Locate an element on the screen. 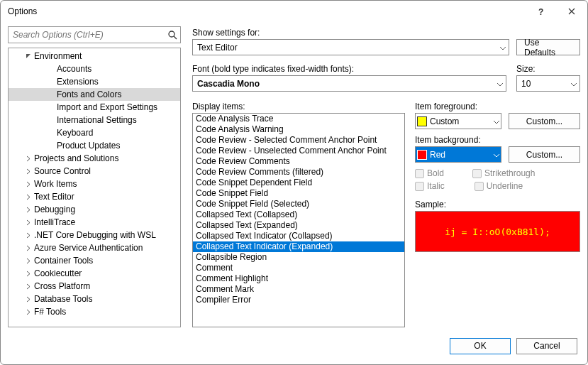 Image resolution: width=588 pixels, height=365 pixels. tree-item-label: Import and Export Settings is located at coordinates (107, 107).